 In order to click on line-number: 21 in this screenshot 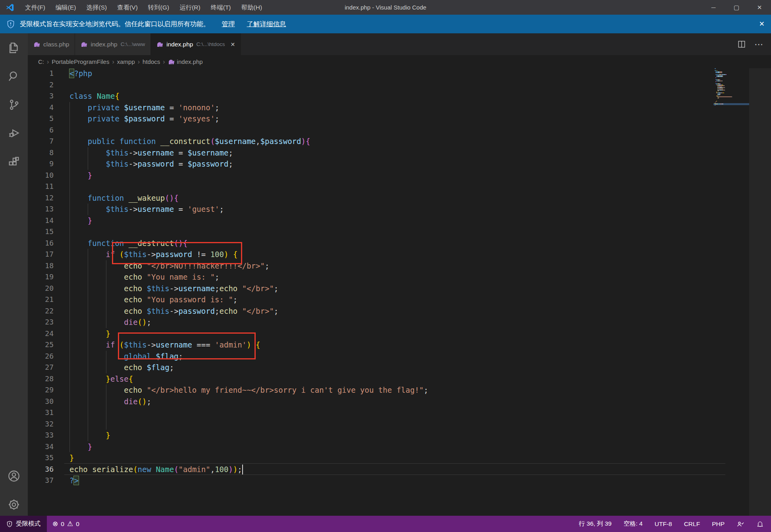, I will do `click(40, 300)`.